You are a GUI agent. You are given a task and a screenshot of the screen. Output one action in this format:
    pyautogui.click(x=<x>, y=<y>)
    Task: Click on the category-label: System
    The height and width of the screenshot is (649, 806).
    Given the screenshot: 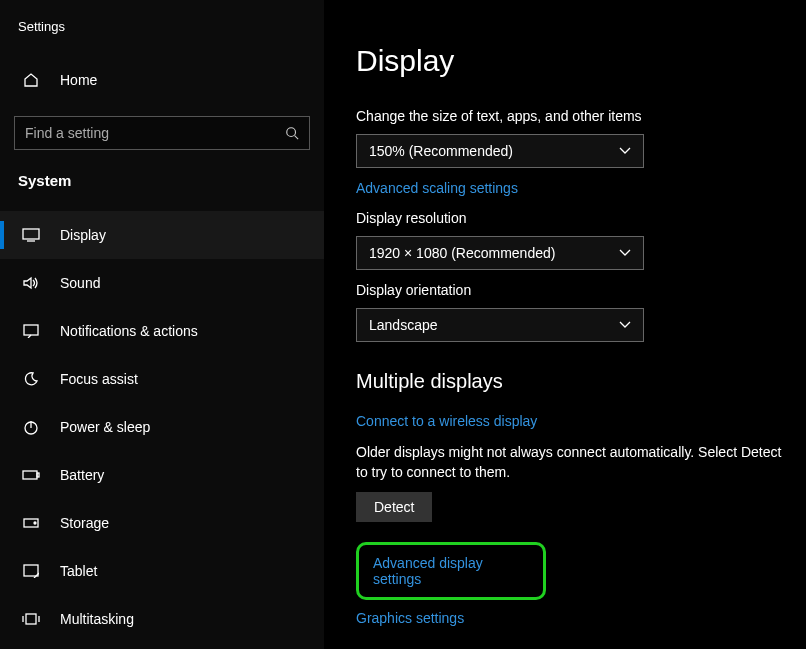 What is the action you would take?
    pyautogui.click(x=162, y=174)
    